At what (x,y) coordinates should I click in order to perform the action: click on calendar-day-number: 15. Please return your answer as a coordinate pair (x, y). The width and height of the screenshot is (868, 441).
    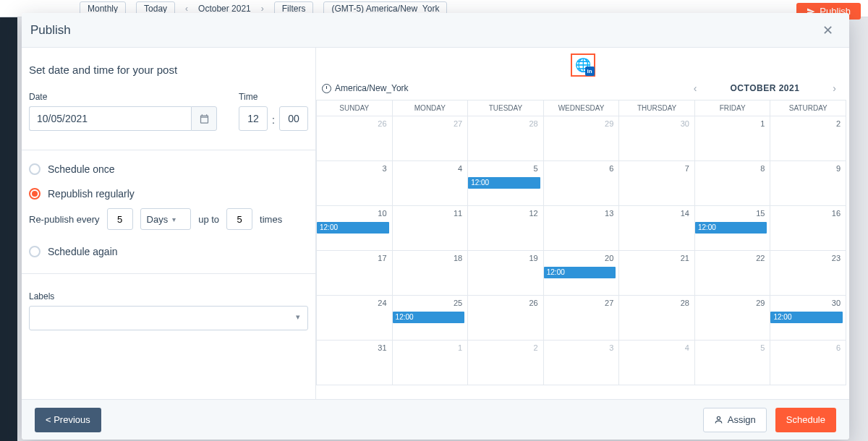
    Looking at the image, I should click on (760, 213).